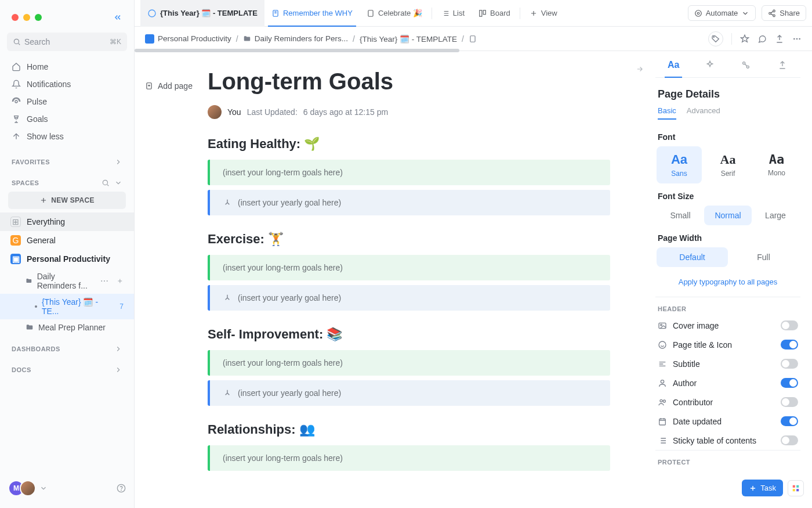  Describe the element at coordinates (728, 282) in the screenshot. I see `apply-typography-link: Apply typography to all pages` at that location.